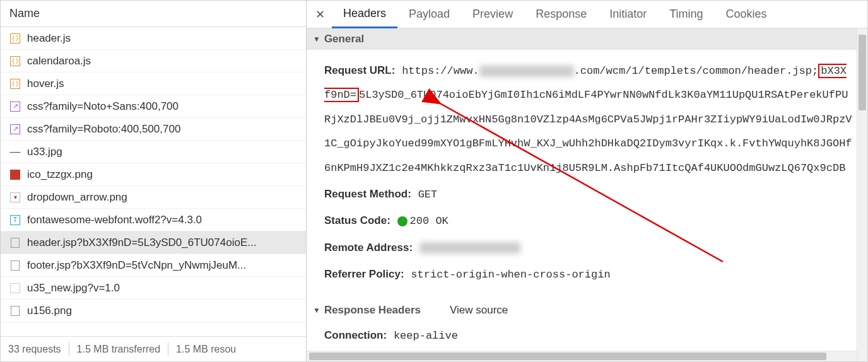 The width and height of the screenshot is (868, 362). I want to click on request-row: ico_tzzgx.png, so click(153, 175).